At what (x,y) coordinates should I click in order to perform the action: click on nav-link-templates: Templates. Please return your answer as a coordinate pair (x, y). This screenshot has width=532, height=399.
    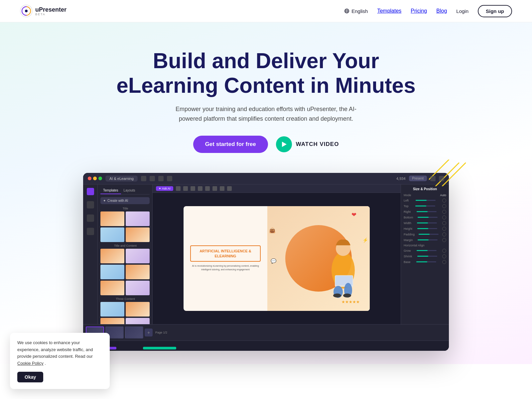
    Looking at the image, I should click on (389, 11).